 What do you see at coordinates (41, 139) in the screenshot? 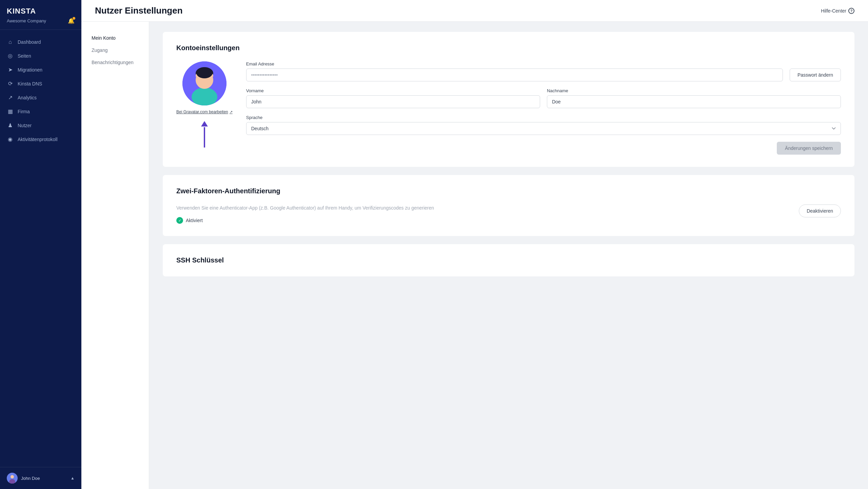
I see `sidebar-item-aktivitaetsprotokoll: ◉ Aktivitätenprotokoll` at bounding box center [41, 139].